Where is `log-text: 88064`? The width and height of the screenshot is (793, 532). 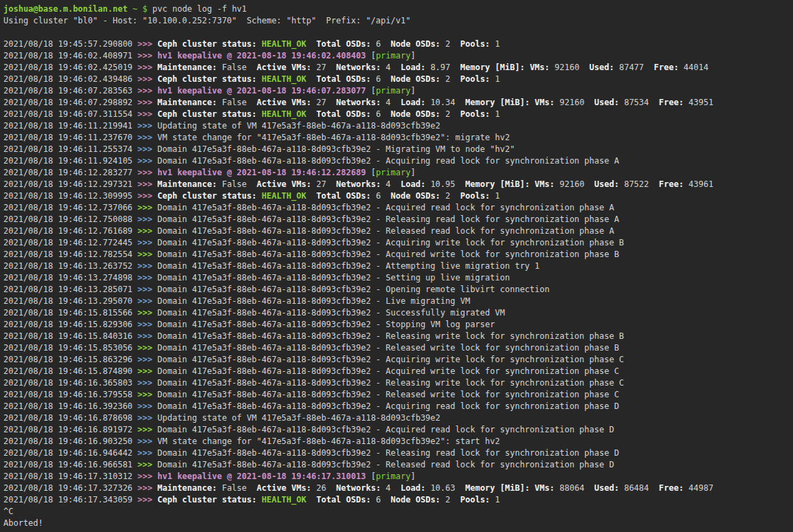
log-text: 88064 is located at coordinates (574, 488).